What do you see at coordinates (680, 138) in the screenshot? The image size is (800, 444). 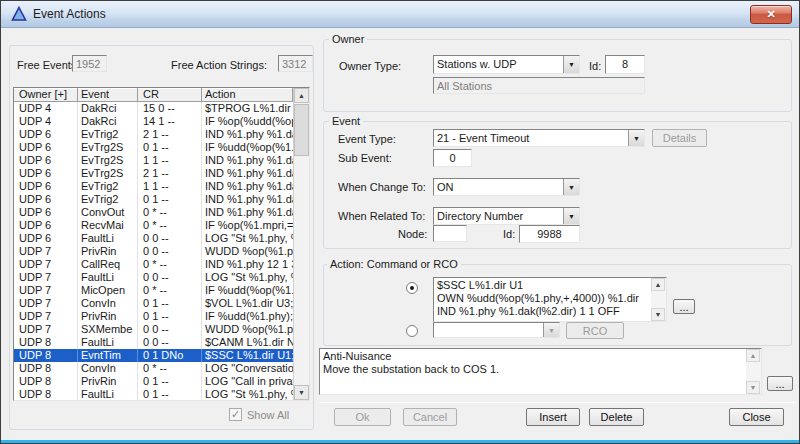 I see `details-button: Details` at bounding box center [680, 138].